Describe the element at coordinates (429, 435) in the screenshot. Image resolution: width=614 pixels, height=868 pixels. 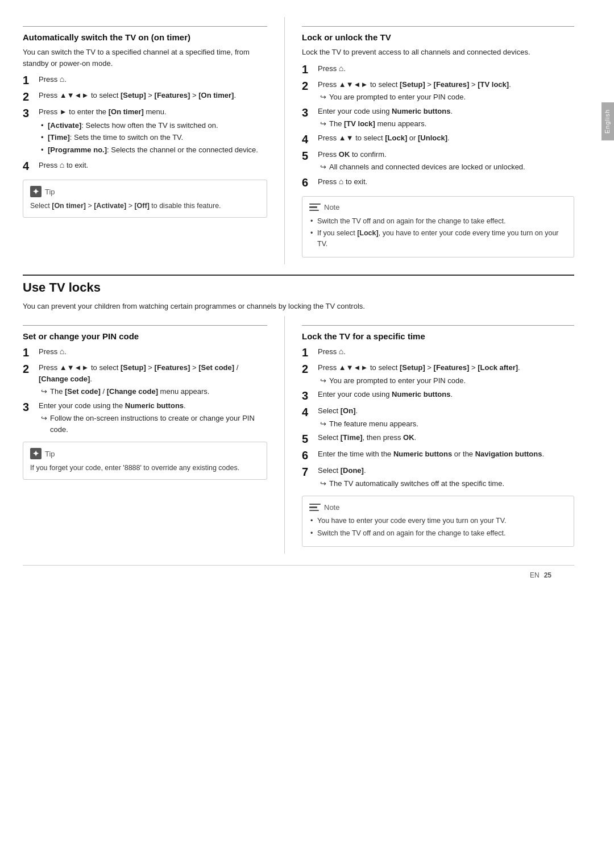
I see `col-right-bottom: Lock the TV for a specific time 1 Press …` at that location.